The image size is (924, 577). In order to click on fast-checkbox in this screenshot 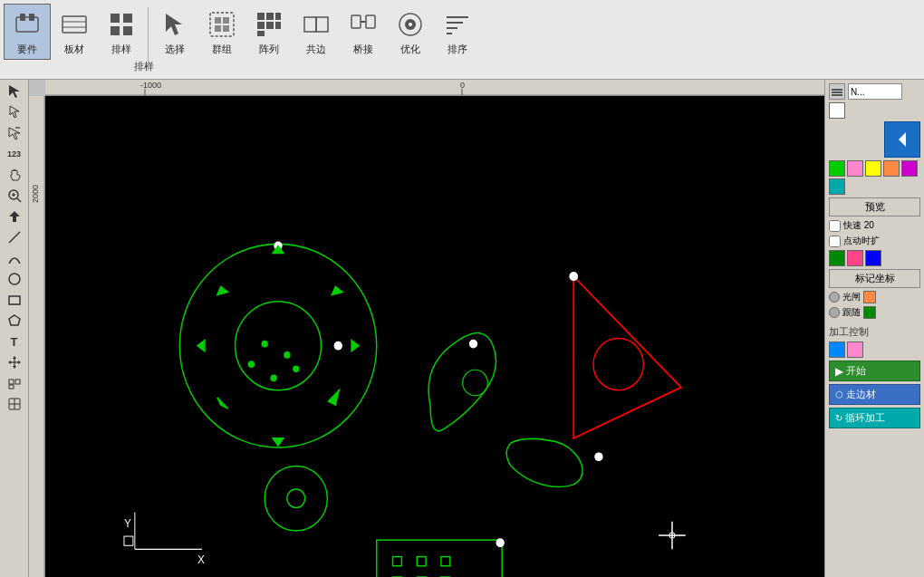, I will do `click(835, 226)`.